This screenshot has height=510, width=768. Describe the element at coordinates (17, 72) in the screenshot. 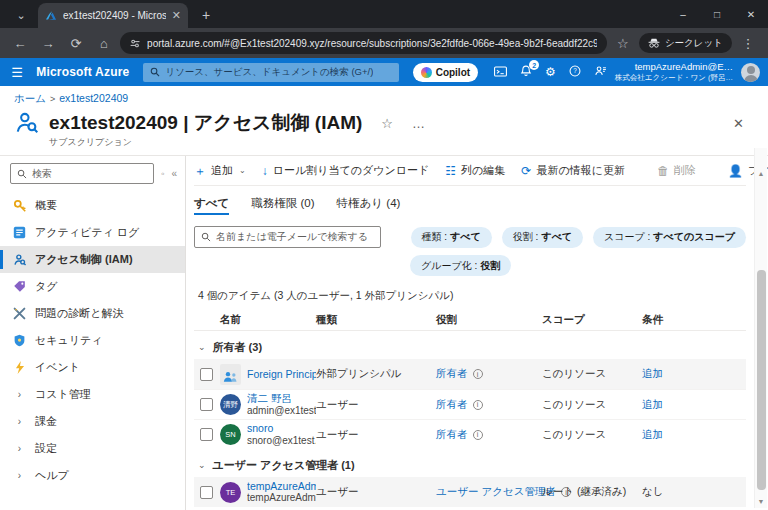

I see `portal-menu-icon: ☰` at that location.